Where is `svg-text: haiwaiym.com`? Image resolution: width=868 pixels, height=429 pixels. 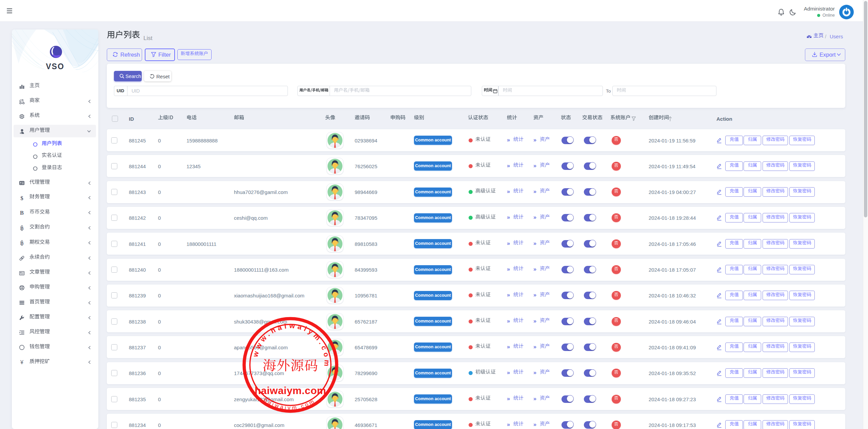 svg-text: haiwaiym.com is located at coordinates (290, 391).